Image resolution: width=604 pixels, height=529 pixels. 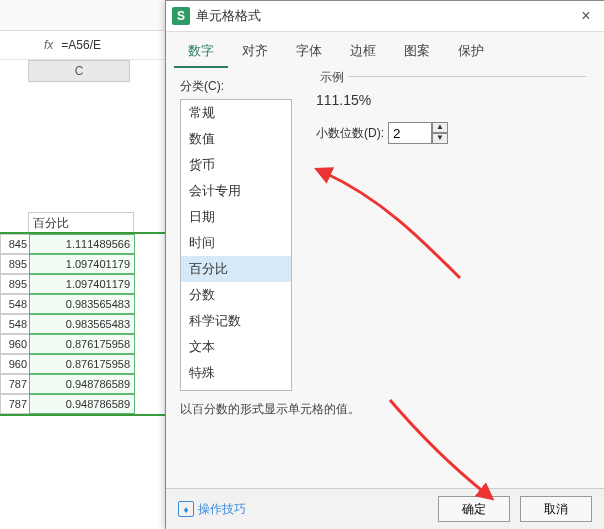 I want to click on category-item: 日期, so click(x=236, y=217).